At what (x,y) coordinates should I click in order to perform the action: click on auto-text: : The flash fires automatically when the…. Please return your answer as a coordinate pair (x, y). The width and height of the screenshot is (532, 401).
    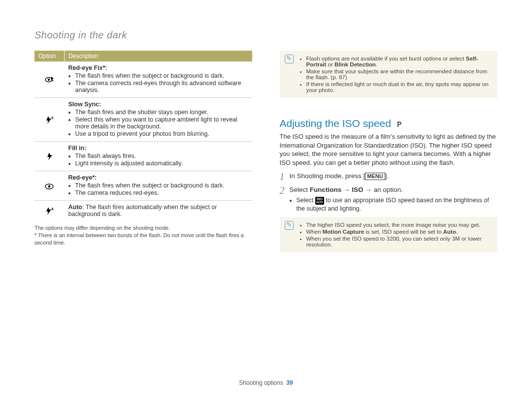
    Looking at the image, I should click on (143, 211).